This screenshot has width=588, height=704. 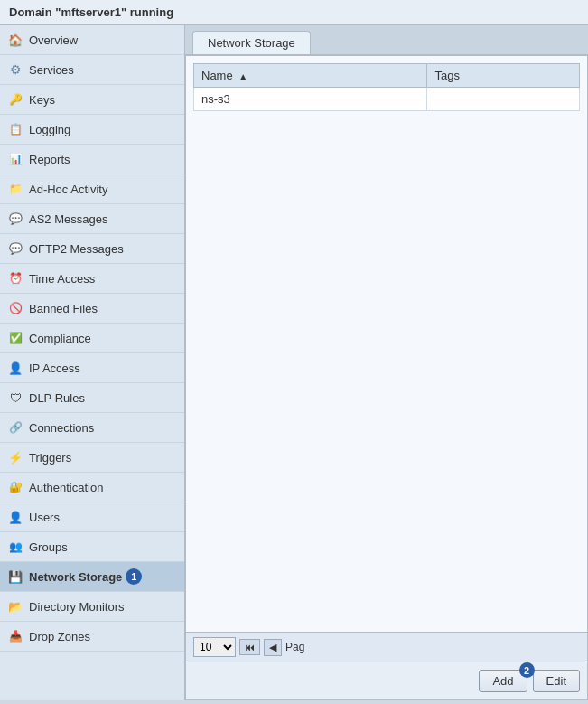 What do you see at coordinates (92, 249) in the screenshot?
I see `sidebar-item-oftp2: OFTP2 Messages` at bounding box center [92, 249].